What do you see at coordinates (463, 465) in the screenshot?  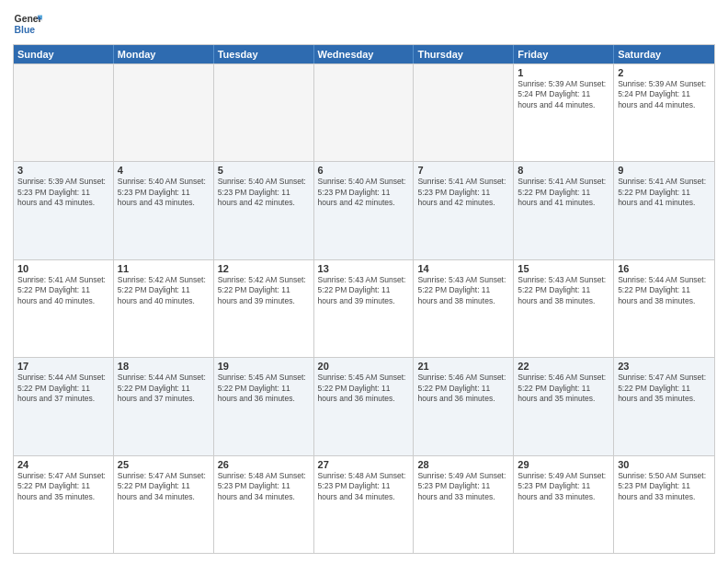 I see `day-number: 28` at bounding box center [463, 465].